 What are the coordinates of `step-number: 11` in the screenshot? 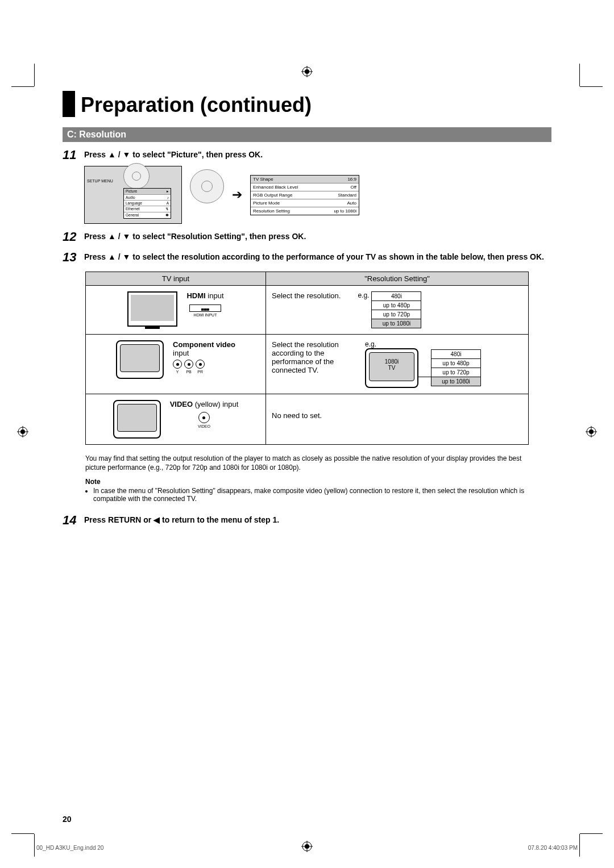 It's located at (73, 155).